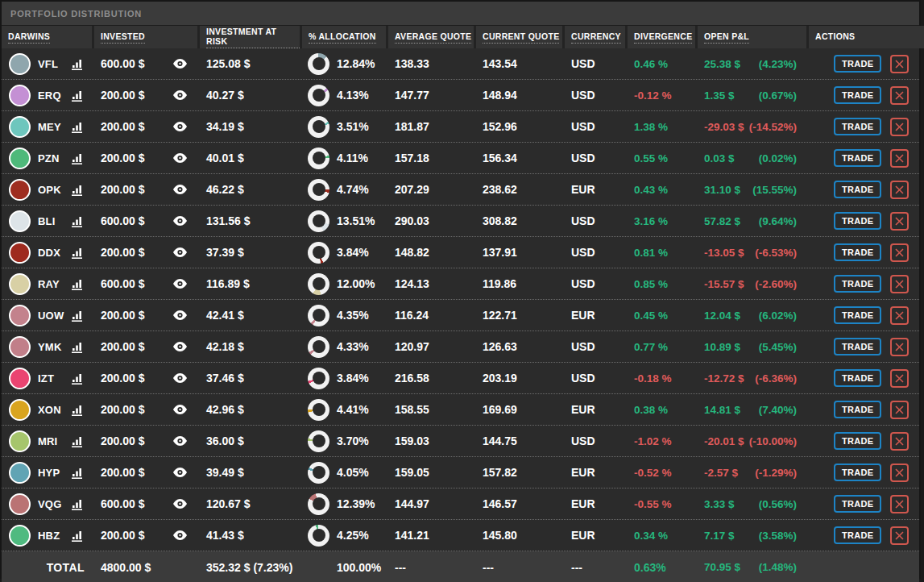 Image resolution: width=924 pixels, height=582 pixels. What do you see at coordinates (50, 347) in the screenshot?
I see `darwin-name: YMK` at bounding box center [50, 347].